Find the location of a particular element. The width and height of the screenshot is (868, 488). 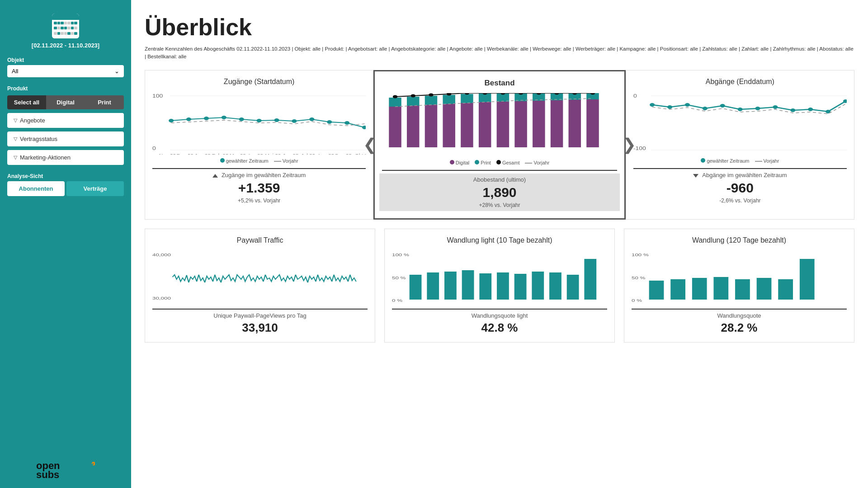

svg-text: Mrz 23 is located at coordinates (238, 154).